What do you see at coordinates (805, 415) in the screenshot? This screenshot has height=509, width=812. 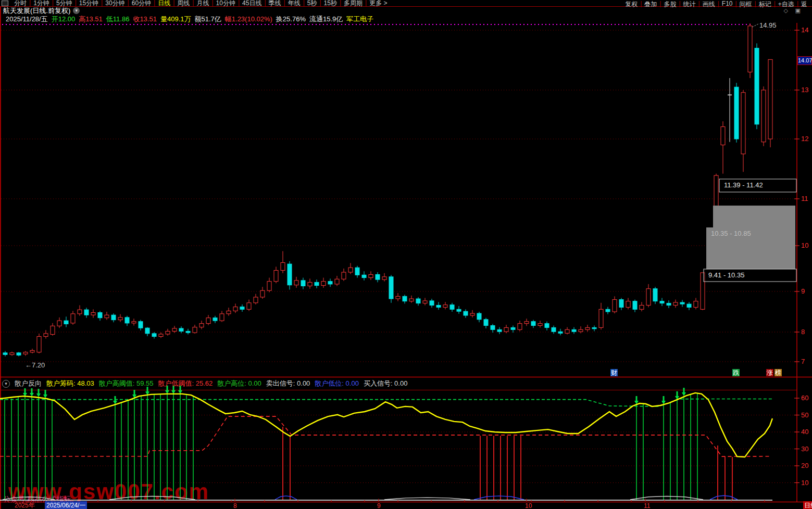 I see `indicator-axis-label: 50` at bounding box center [805, 415].